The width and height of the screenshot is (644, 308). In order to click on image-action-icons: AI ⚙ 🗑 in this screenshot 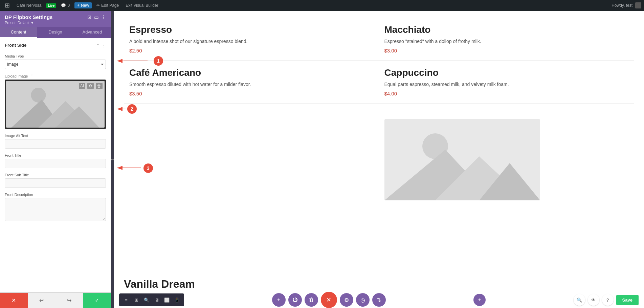, I will do `click(91, 86)`.